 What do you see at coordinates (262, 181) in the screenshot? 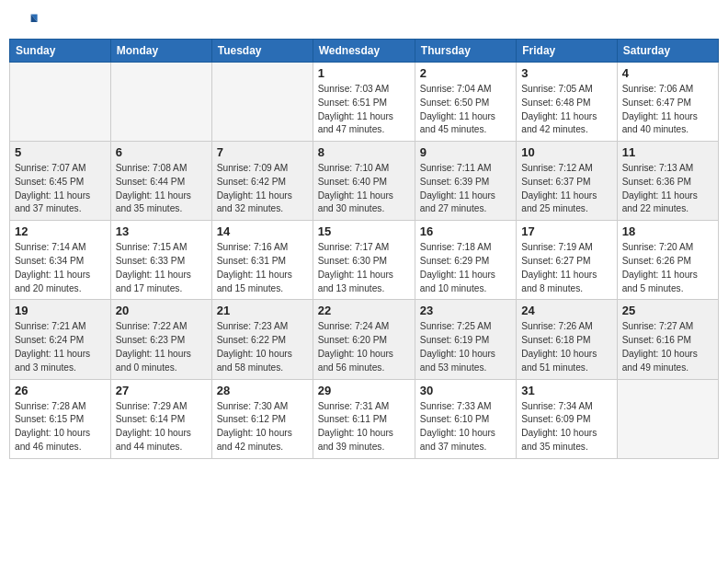
I see `calendar-cell: 7Sunrise: 7:09 AM Sunset: 6:42 PM Daylig…` at bounding box center [262, 181].